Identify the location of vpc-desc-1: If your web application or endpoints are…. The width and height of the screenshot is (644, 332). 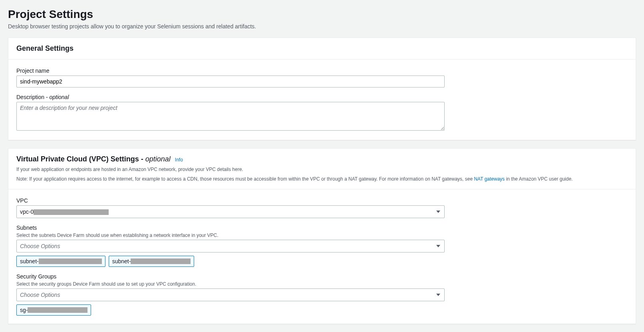
(322, 169).